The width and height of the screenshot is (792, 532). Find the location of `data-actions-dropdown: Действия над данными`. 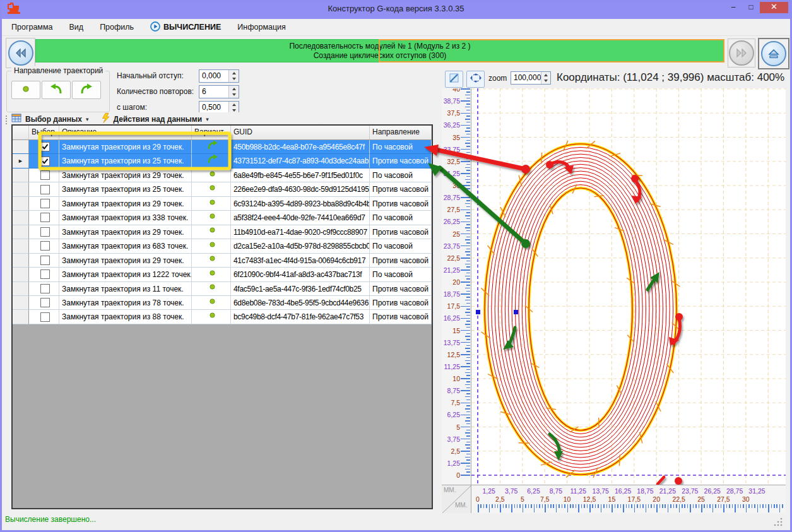

data-actions-dropdown: Действия над данными is located at coordinates (158, 119).